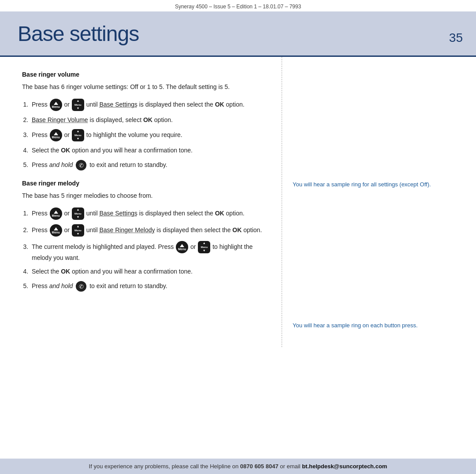 The width and height of the screenshot is (476, 474). I want to click on step-2-4: Select the OK option and you will hear a…, so click(149, 271).